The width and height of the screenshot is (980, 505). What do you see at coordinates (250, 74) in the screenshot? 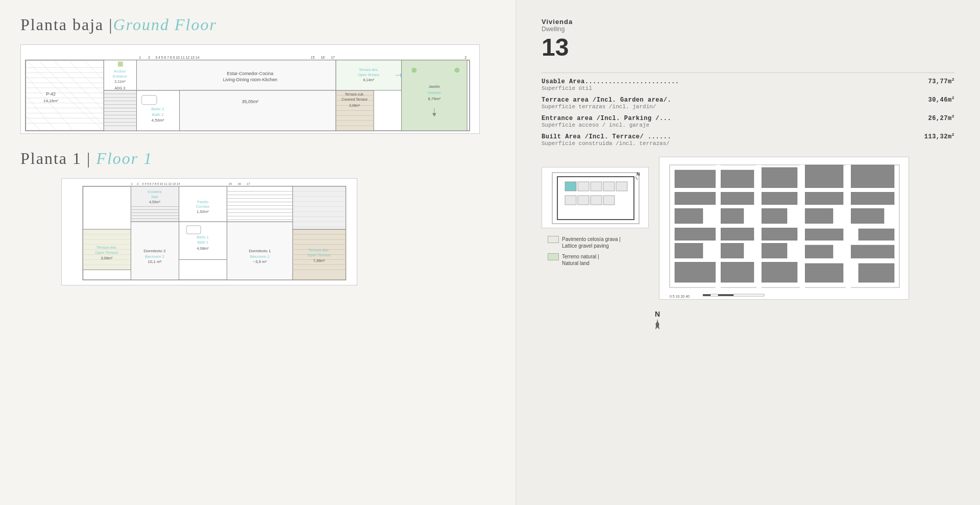
I see `svg-text: Estar-Comedor-Cocina` at bounding box center [250, 74].